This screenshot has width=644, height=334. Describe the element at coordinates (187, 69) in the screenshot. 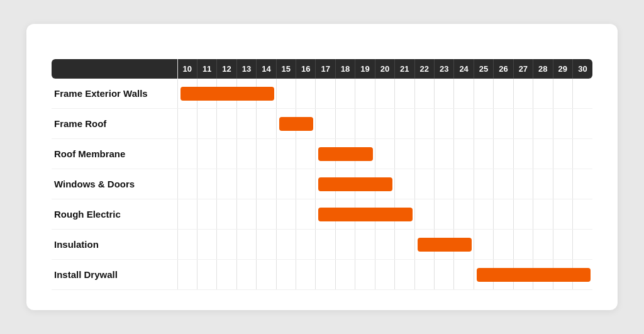

I see `col-header-10: 10` at that location.